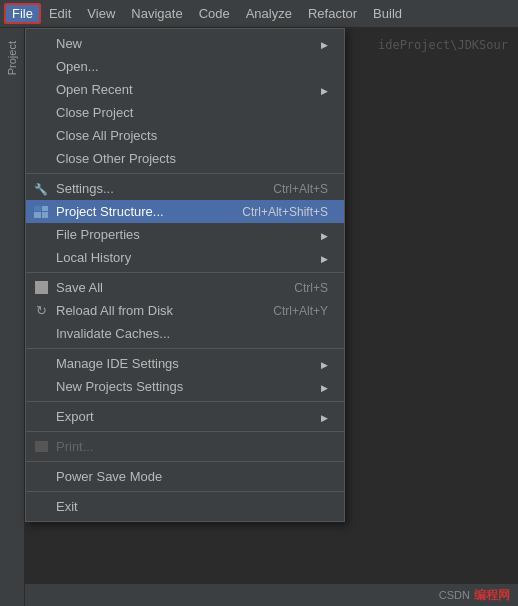 The height and width of the screenshot is (606, 518). I want to click on menu-item-close-project-label: Close Project, so click(94, 112).